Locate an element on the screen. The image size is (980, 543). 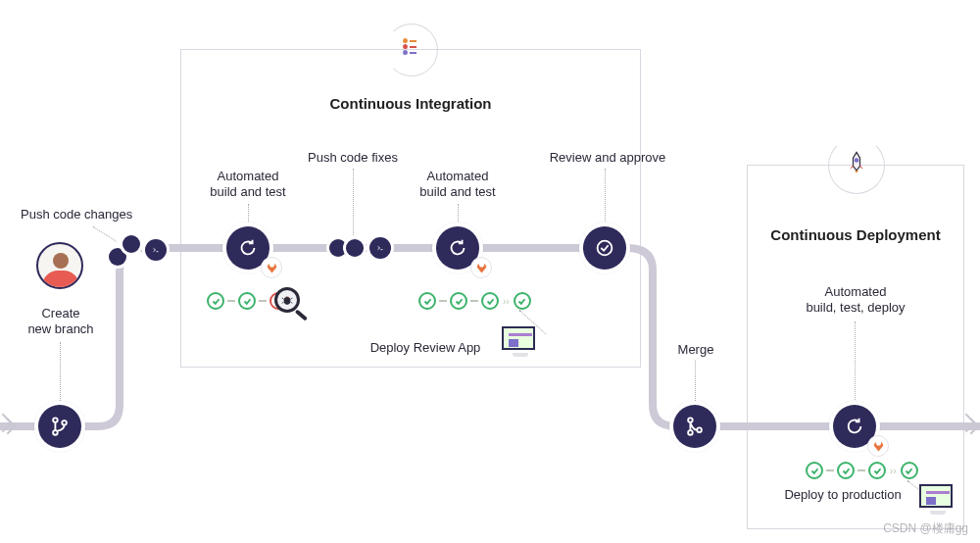
checkmark-icon is located at coordinates (605, 248).